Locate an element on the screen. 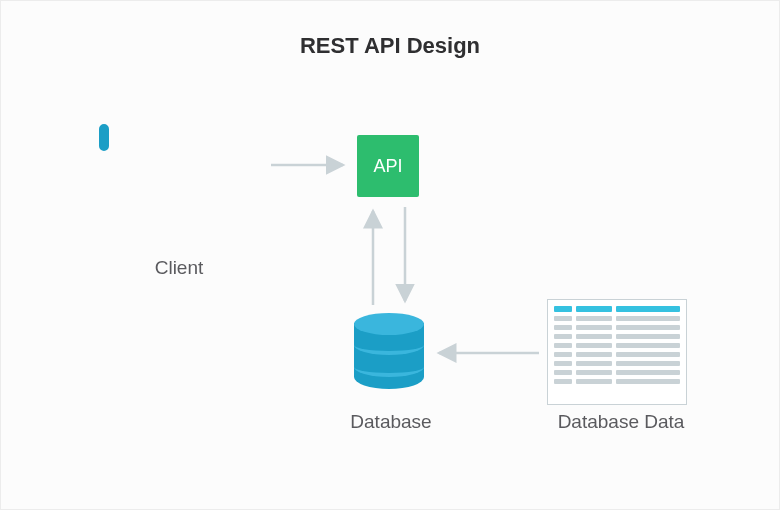 The height and width of the screenshot is (510, 780). api-label: API is located at coordinates (388, 166).